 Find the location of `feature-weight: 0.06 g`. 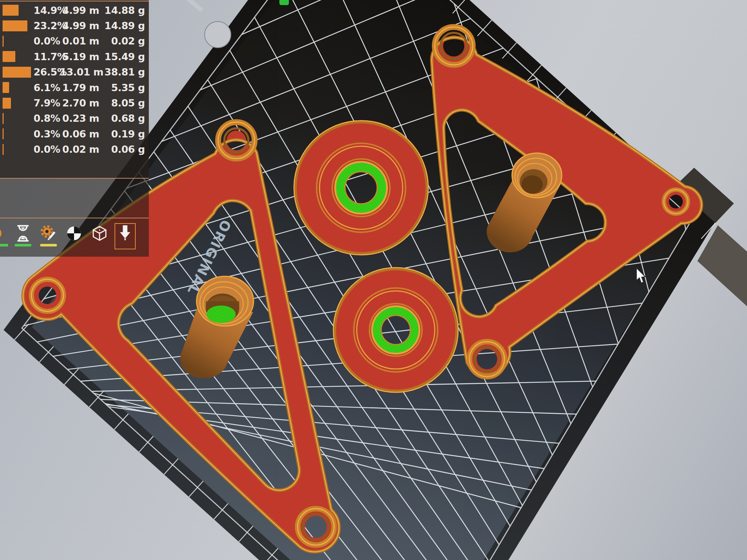

feature-weight: 0.06 g is located at coordinates (122, 149).